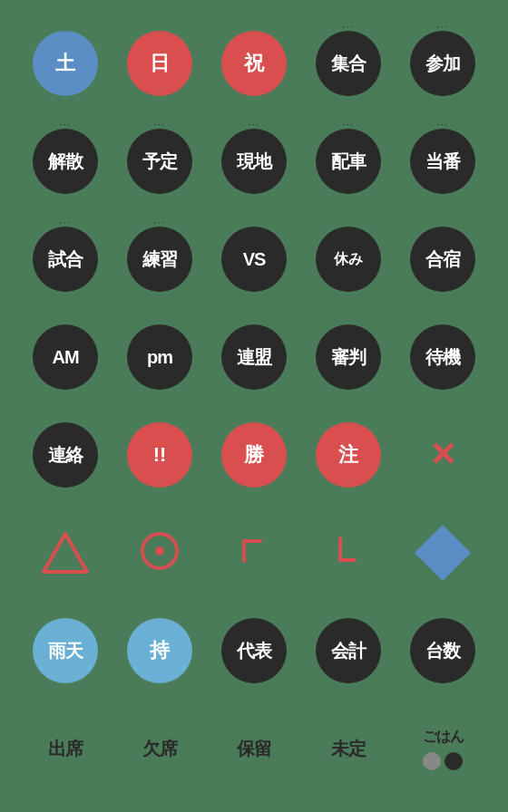 The height and width of the screenshot is (812, 508). I want to click on label-exclaim: !!, so click(160, 455).